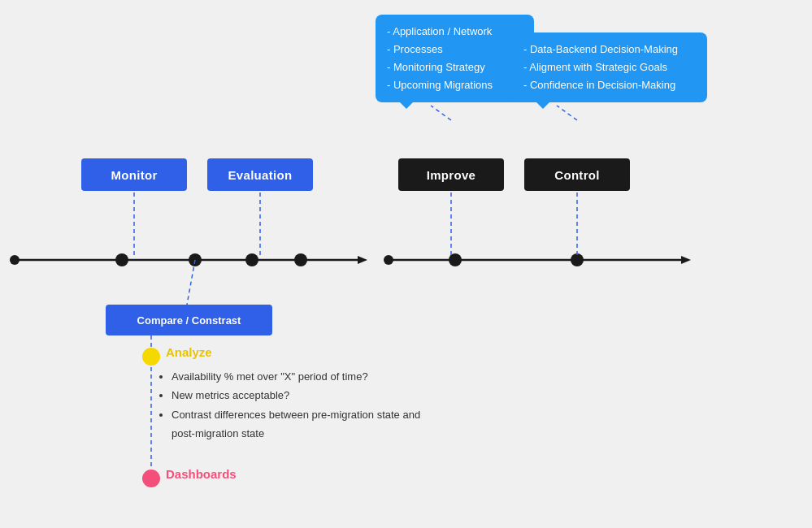  Describe the element at coordinates (306, 395) in the screenshot. I see `analyze-bullet-2: New metrics acceptable?` at that location.